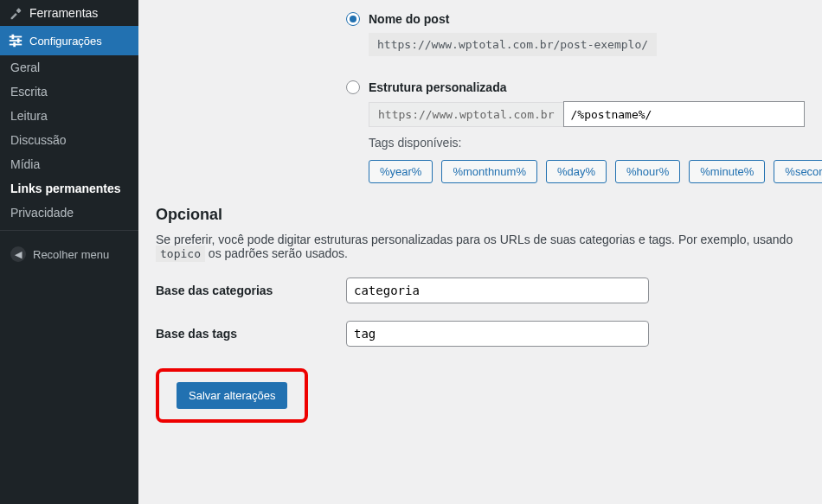  I want to click on optional-desc-after: os padrões serão usados., so click(279, 253).